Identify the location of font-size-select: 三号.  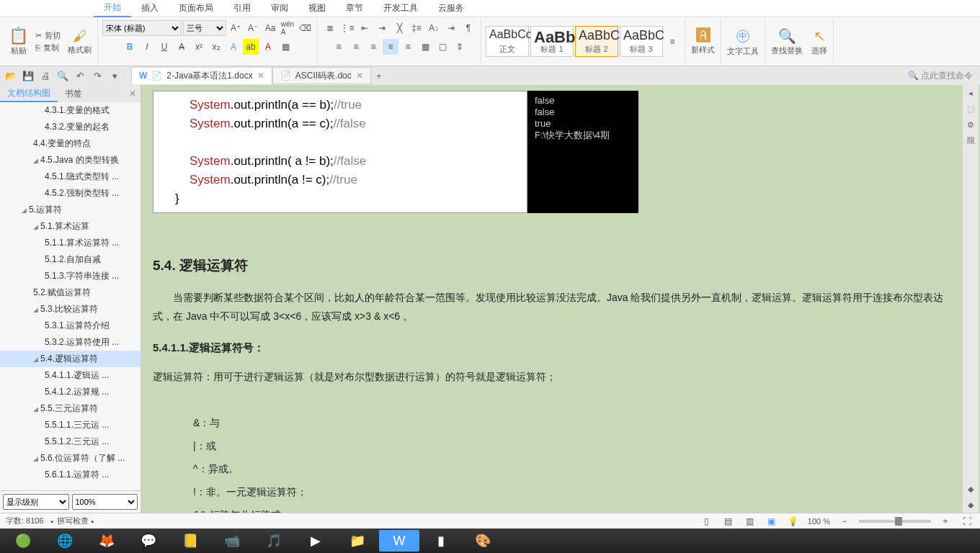
(205, 28).